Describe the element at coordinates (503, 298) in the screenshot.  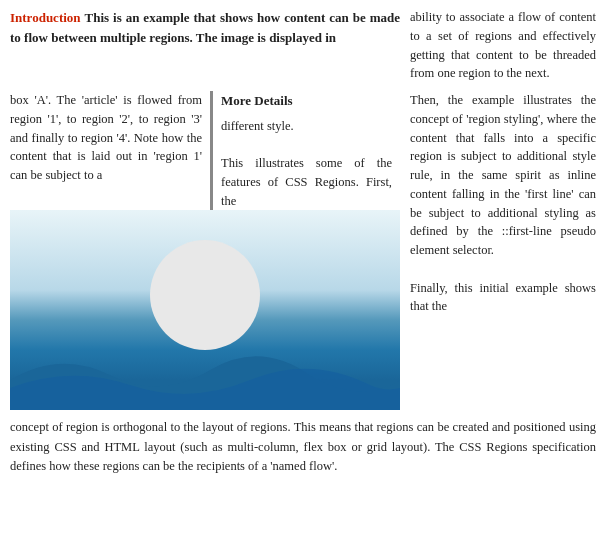
I see `col-right-finally: Finally, this initial example shows that…` at that location.